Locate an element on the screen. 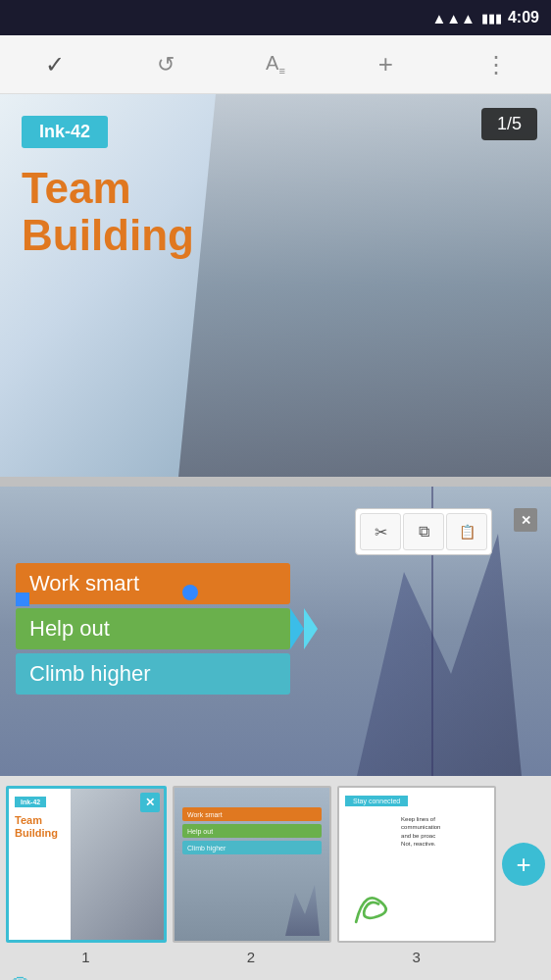 This screenshot has width=551, height=980. slide-title-line2: Building is located at coordinates (108, 235).